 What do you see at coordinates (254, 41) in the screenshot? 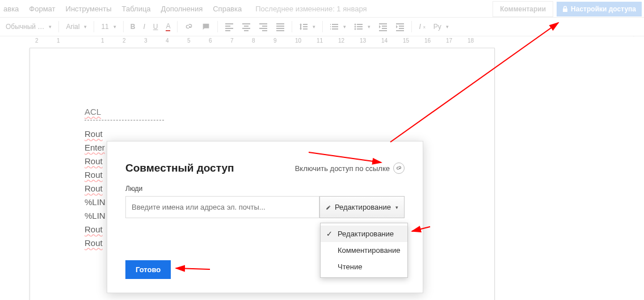
I see `ruler-mark: 8` at bounding box center [254, 41].